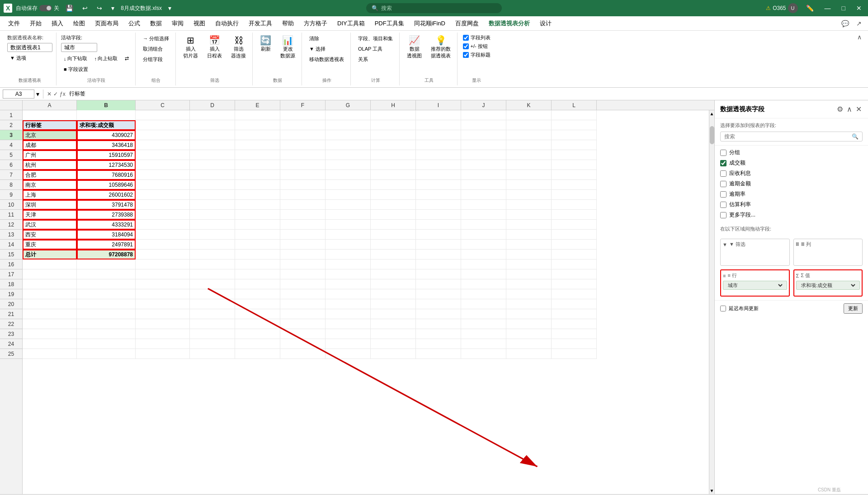 This screenshot has height=495, width=868. Describe the element at coordinates (11, 344) in the screenshot. I see `row-header-24: 24` at that location.